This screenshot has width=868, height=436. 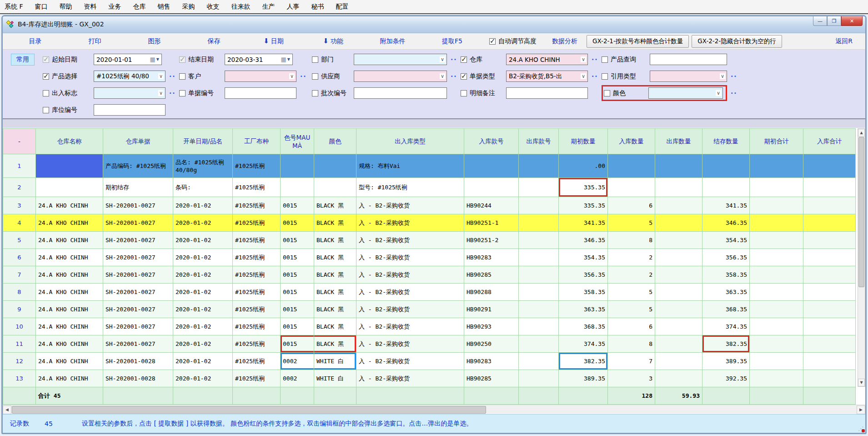 I want to click on cell-in_style: HB90244, so click(x=492, y=206).